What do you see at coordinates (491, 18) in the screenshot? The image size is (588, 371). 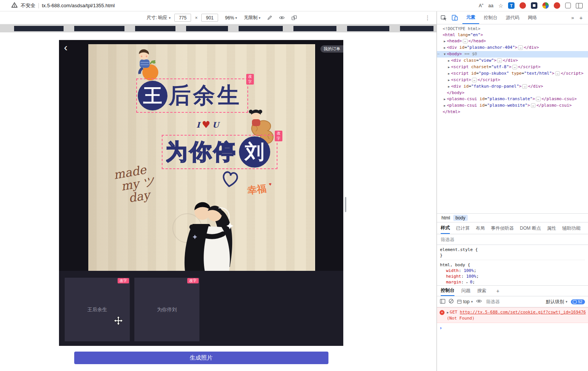 I see `devtools-tab: 控制台` at bounding box center [491, 18].